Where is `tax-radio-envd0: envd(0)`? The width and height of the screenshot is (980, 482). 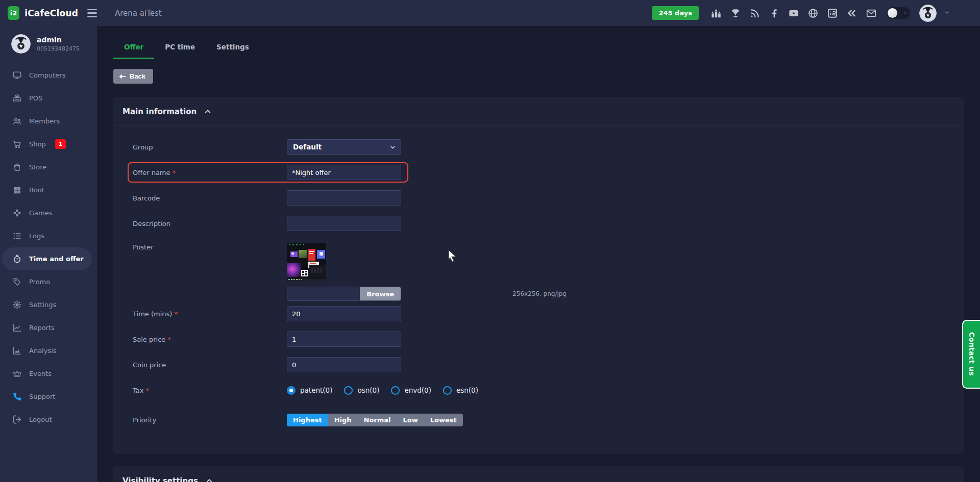 tax-radio-envd0: envd(0) is located at coordinates (411, 391).